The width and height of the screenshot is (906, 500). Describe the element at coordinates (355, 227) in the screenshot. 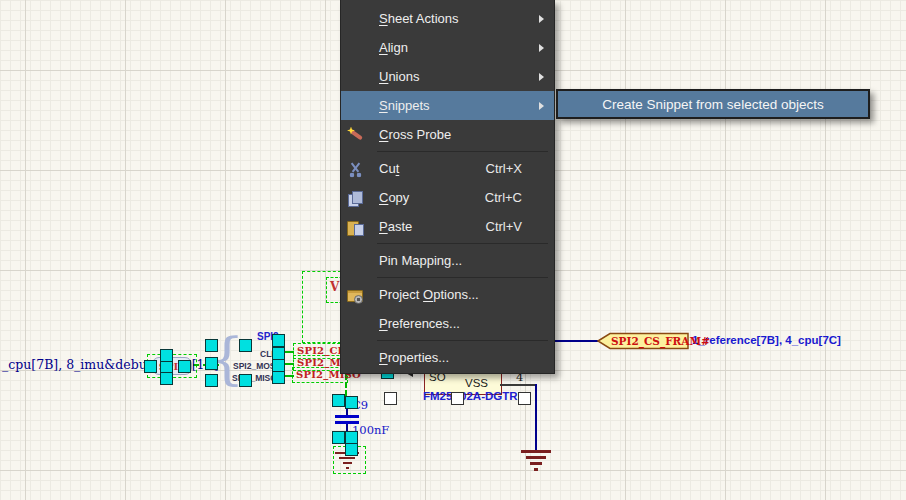

I see `paste-icon` at that location.